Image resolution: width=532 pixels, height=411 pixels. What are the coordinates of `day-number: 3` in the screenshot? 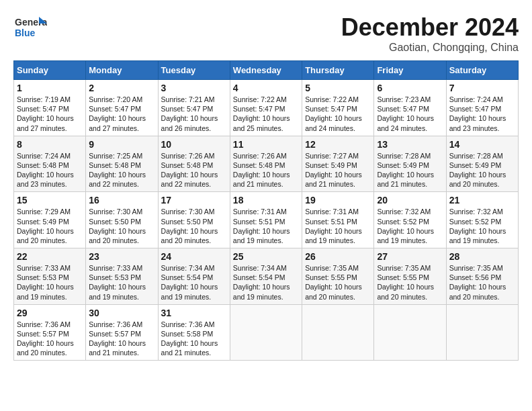 It's located at (194, 88).